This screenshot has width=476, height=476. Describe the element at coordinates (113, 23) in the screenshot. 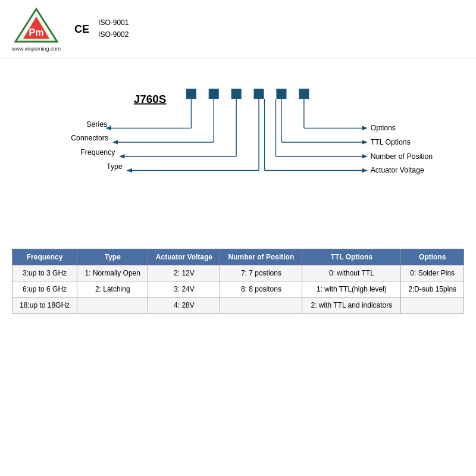

I see `iso1-label: ISO-9001` at that location.